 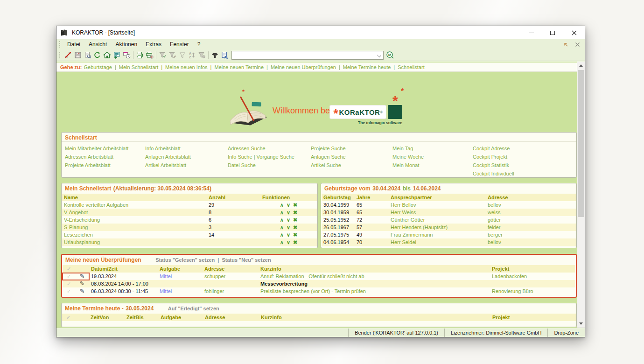 I want to click on scroll-up-button, so click(x=581, y=65).